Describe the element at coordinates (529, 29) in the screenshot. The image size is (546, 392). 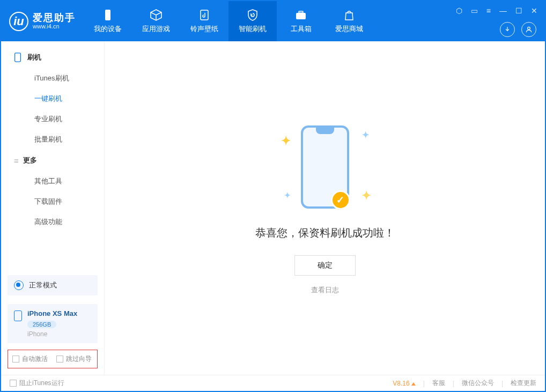
I see `user-icon` at that location.